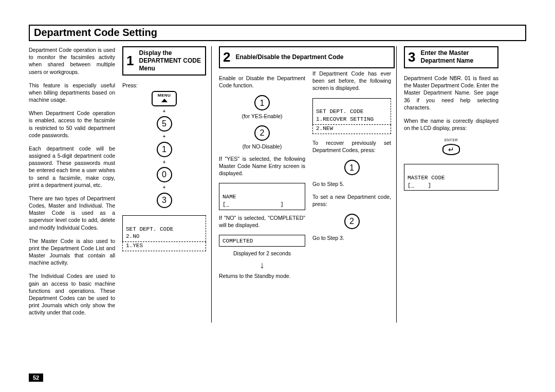 This screenshot has width=555, height=392. Describe the element at coordinates (36, 378) in the screenshot. I see `page-number: 52` at that location.